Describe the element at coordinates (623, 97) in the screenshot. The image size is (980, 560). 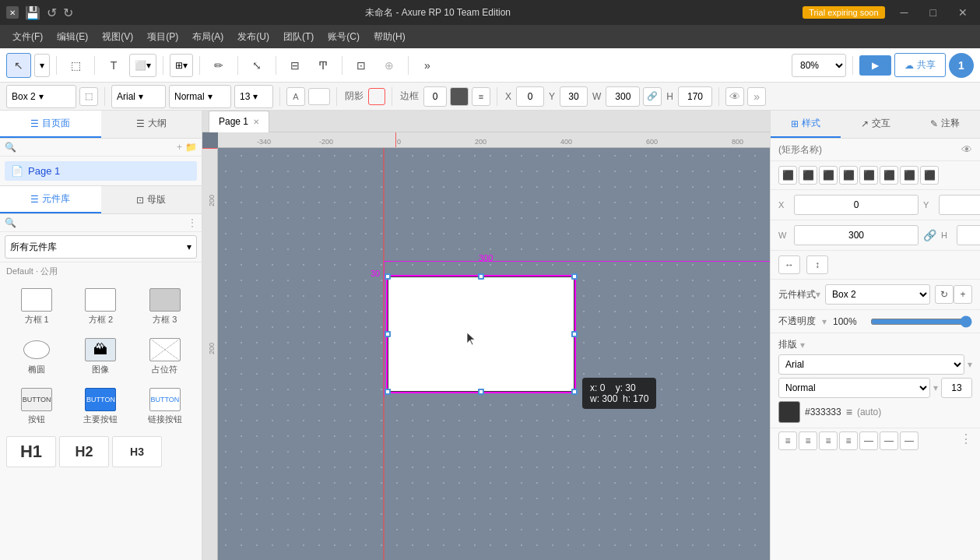
I see `w-input` at that location.